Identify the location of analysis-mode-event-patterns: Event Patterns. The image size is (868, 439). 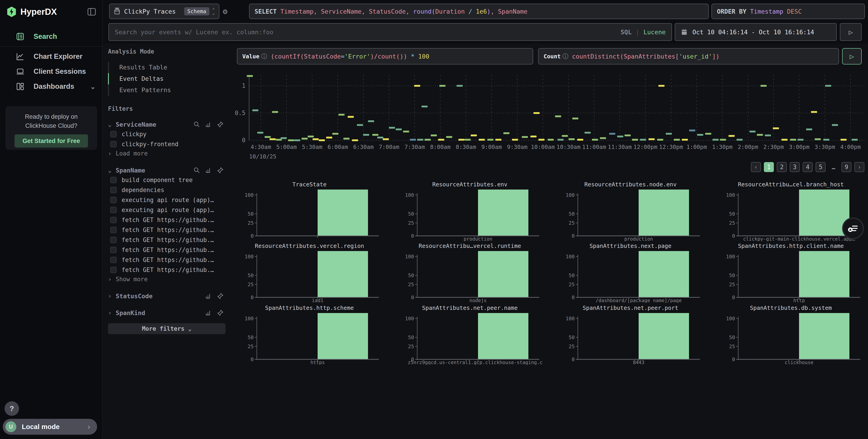
(166, 90).